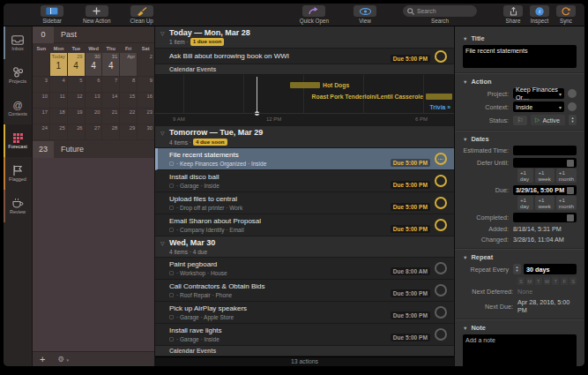  I want to click on calendar-day-cell, so click(41, 65).